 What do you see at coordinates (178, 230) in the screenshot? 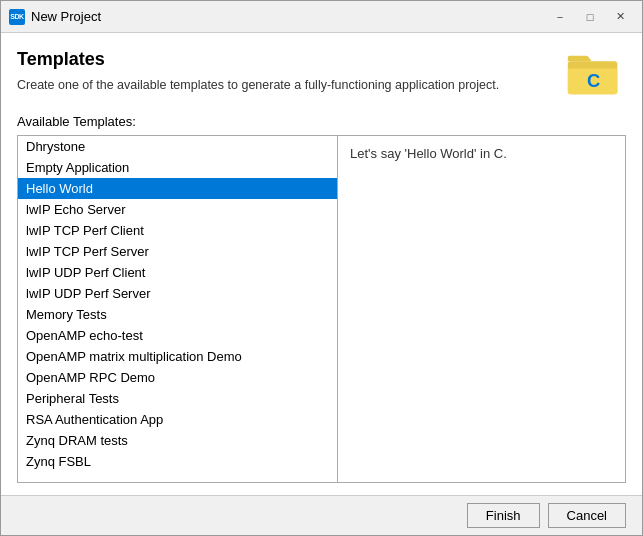
I see `template-list-item: lwIP TCP Perf Client` at bounding box center [178, 230].